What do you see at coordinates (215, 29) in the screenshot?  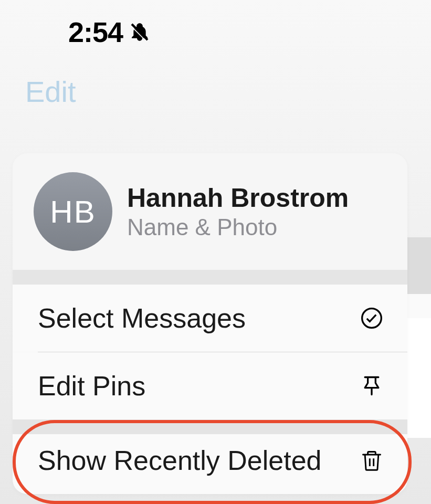 I see `status-bar: 2:54` at bounding box center [215, 29].